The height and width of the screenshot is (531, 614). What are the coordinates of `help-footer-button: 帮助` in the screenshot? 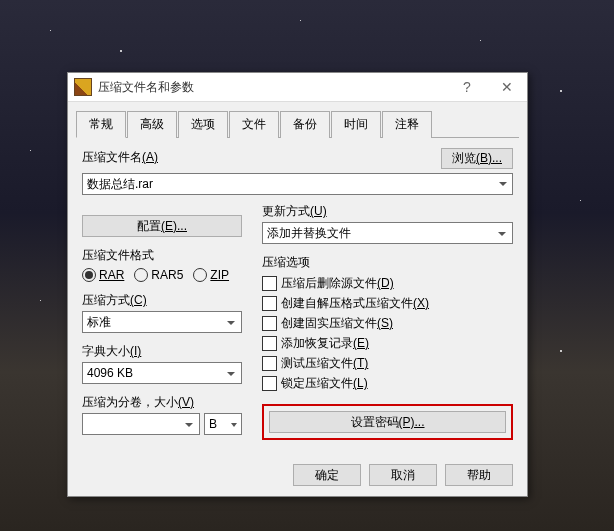 It's located at (479, 475).